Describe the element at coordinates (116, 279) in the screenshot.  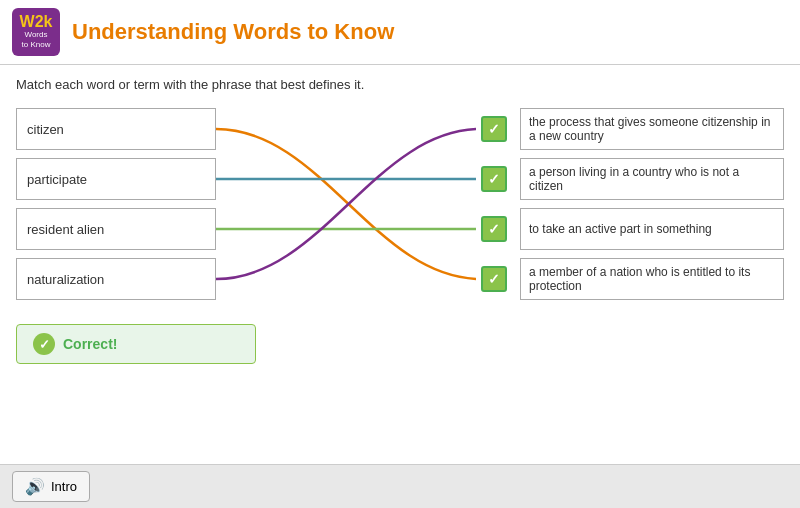
I see `word-box-naturalization: naturalization` at that location.